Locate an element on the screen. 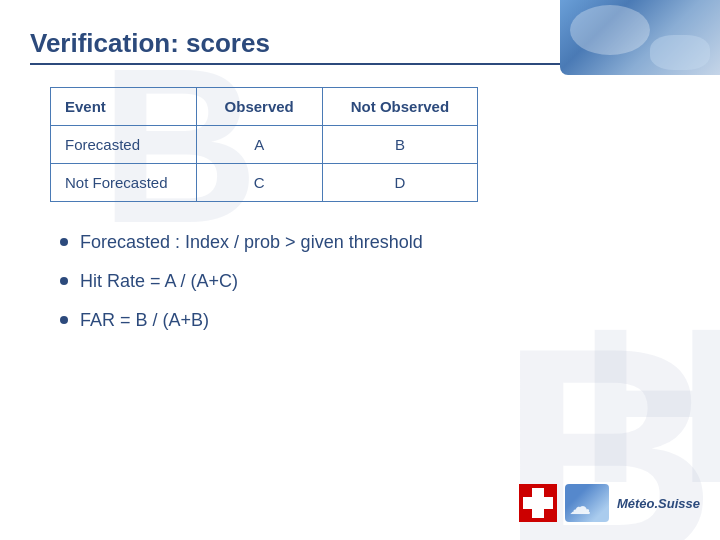 The height and width of the screenshot is (540, 720). bullet-text-2: Hit Rate = A / (A+C) is located at coordinates (159, 282).